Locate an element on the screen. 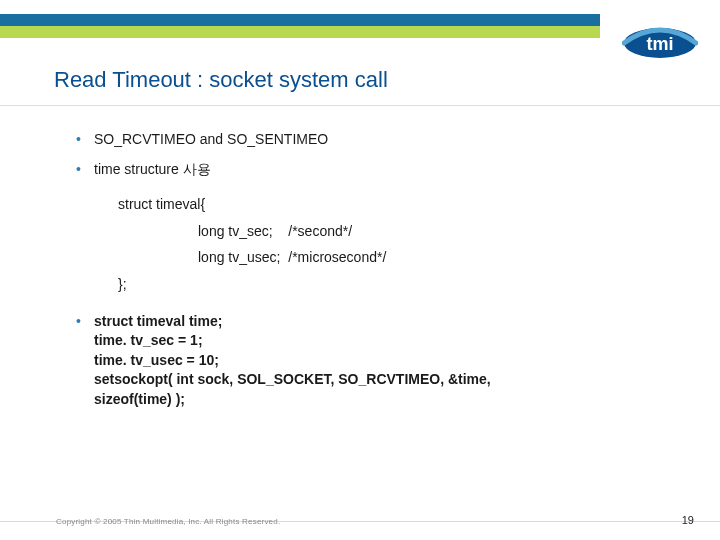  code-line-open: struct timeval{ is located at coordinates (389, 204).